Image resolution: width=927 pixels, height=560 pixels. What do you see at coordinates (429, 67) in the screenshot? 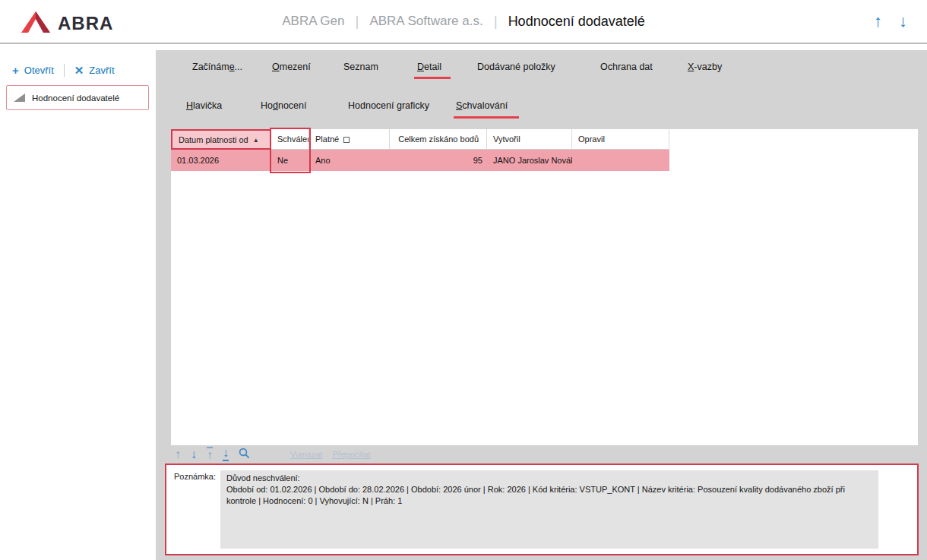
I see `tab-detail: Detail` at bounding box center [429, 67].